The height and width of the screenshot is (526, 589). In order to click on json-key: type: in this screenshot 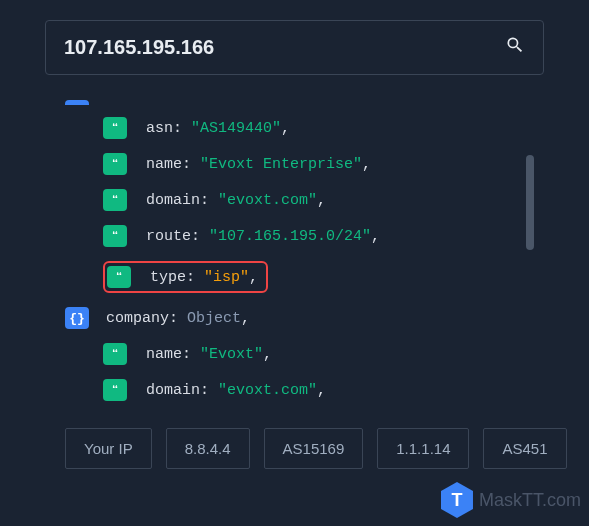, I will do `click(177, 278)`.